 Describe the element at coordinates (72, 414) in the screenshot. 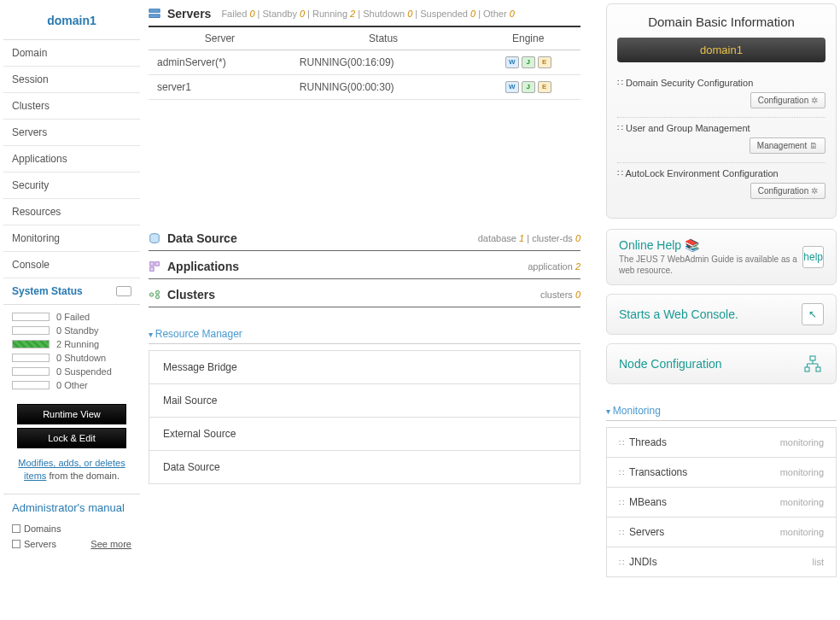

I see `runtime-view-button: Runtime View` at that location.